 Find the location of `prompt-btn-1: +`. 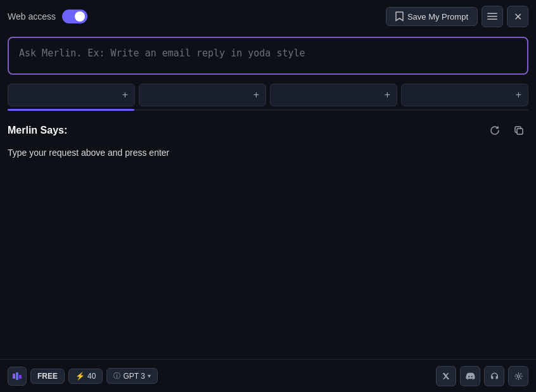

prompt-btn-1: + is located at coordinates (71, 95).